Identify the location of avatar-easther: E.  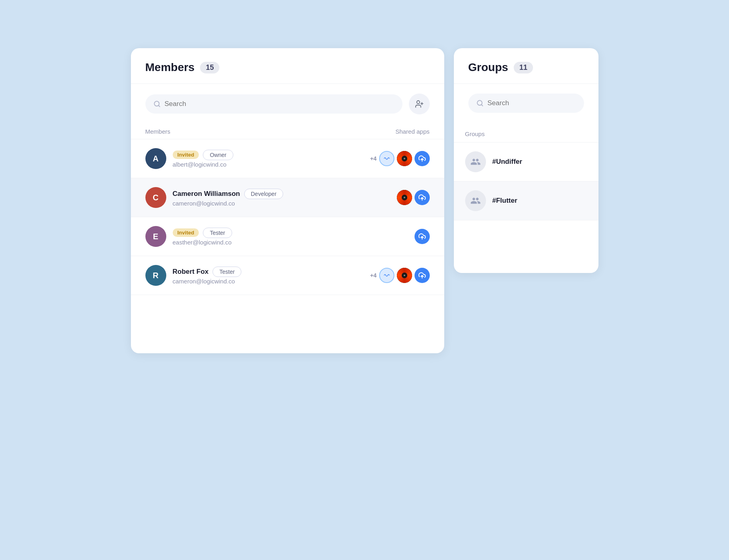
(156, 236).